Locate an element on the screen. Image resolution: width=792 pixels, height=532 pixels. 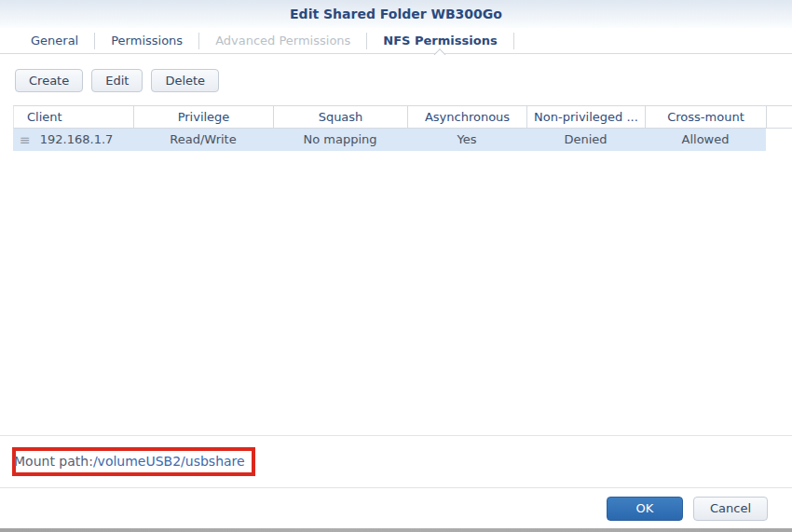
cell-cross-mount: Allowed is located at coordinates (705, 140).